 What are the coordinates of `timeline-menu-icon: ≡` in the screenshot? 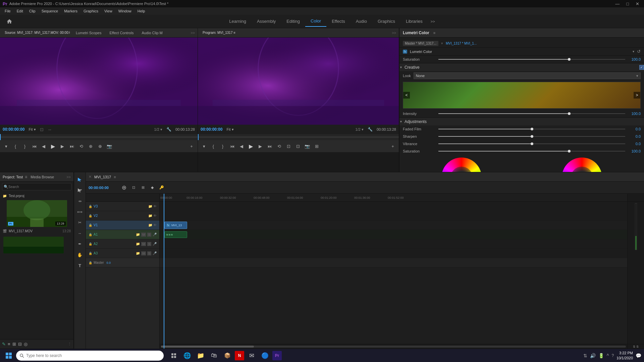 It's located at (115, 177).